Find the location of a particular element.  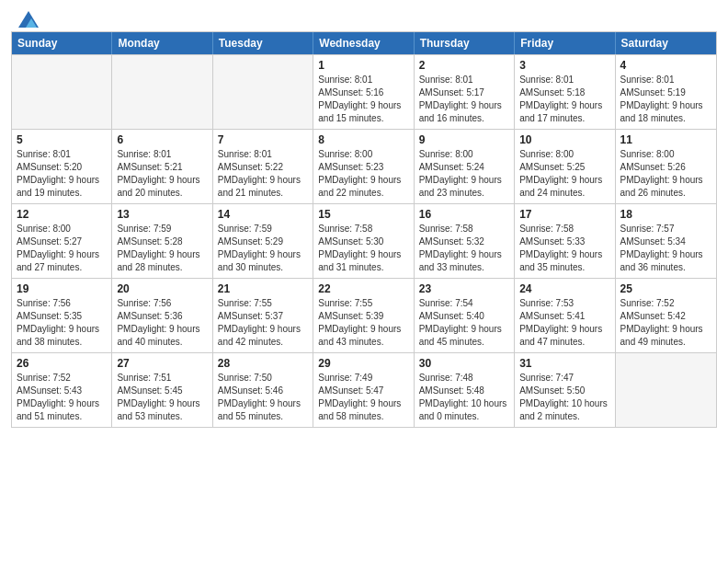

day-number: 3 is located at coordinates (564, 65).